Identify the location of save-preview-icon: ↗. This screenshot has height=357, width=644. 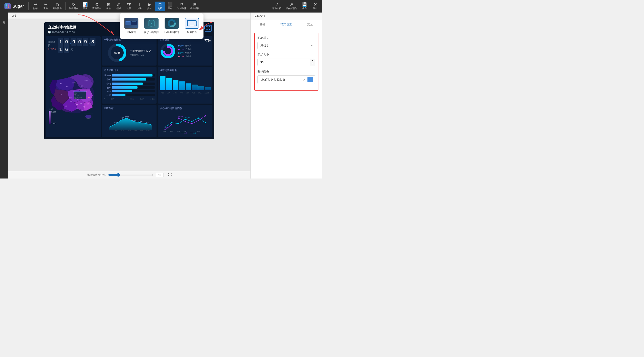
(292, 4).